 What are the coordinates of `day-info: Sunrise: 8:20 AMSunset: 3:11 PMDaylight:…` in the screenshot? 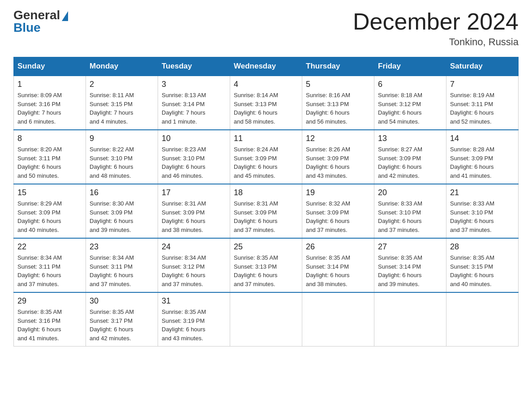 It's located at (50, 163).